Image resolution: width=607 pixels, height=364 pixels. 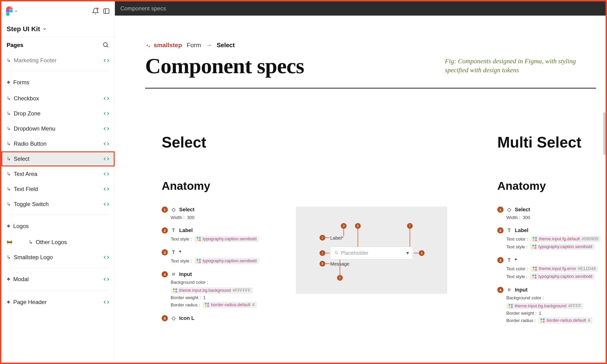 I want to click on figure-caption: Fig: Components designed in Figma, with …, so click(x=521, y=68).